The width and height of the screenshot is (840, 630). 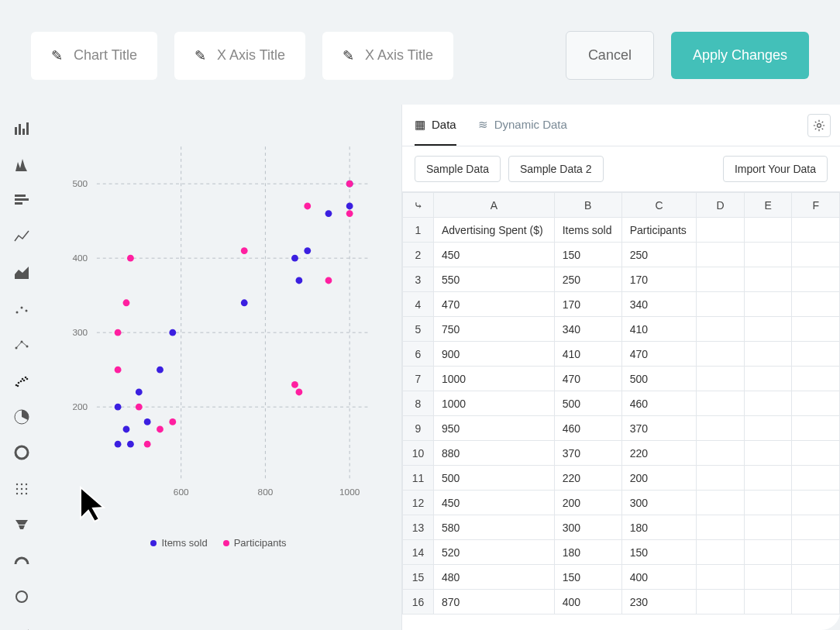 What do you see at coordinates (494, 404) in the screenshot?
I see `grid-cell: 1000` at bounding box center [494, 404].